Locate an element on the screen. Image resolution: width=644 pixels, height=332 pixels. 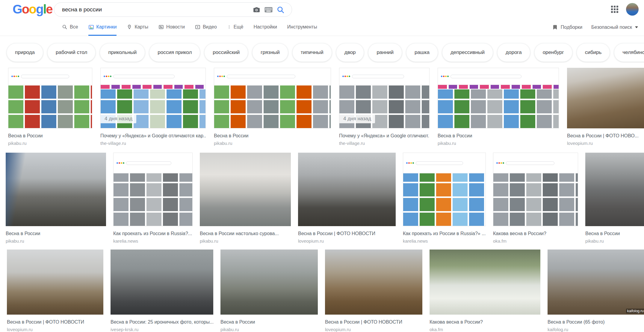
related-chip: ранний is located at coordinates (385, 52).